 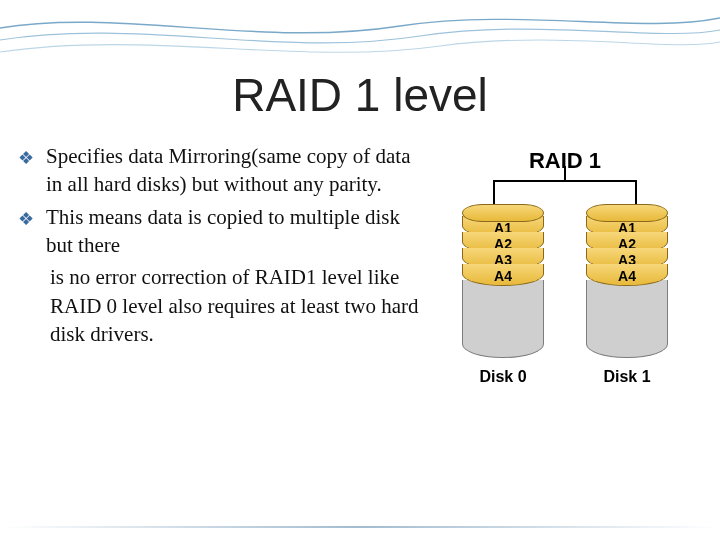 I want to click on bullet-continuation: is no error correction of RAID1 level li…, so click(x=235, y=306).